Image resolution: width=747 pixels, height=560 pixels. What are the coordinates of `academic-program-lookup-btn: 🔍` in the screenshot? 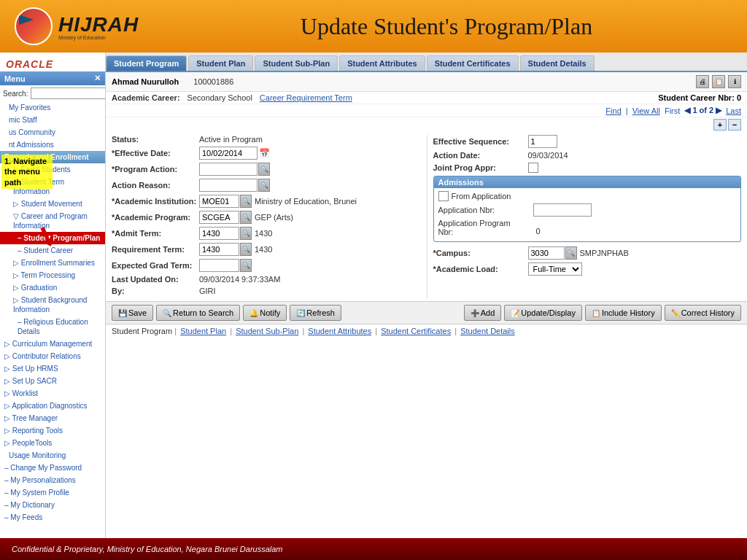 It's located at (246, 217).